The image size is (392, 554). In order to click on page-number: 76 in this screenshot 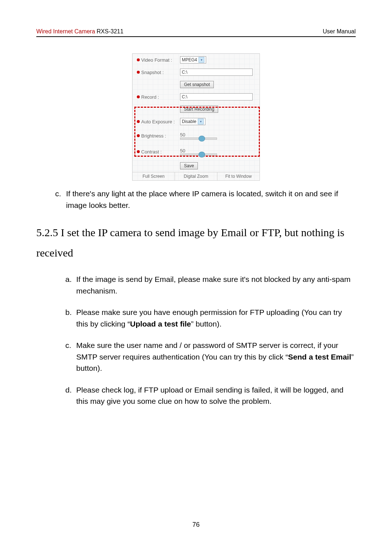, I will do `click(196, 525)`.